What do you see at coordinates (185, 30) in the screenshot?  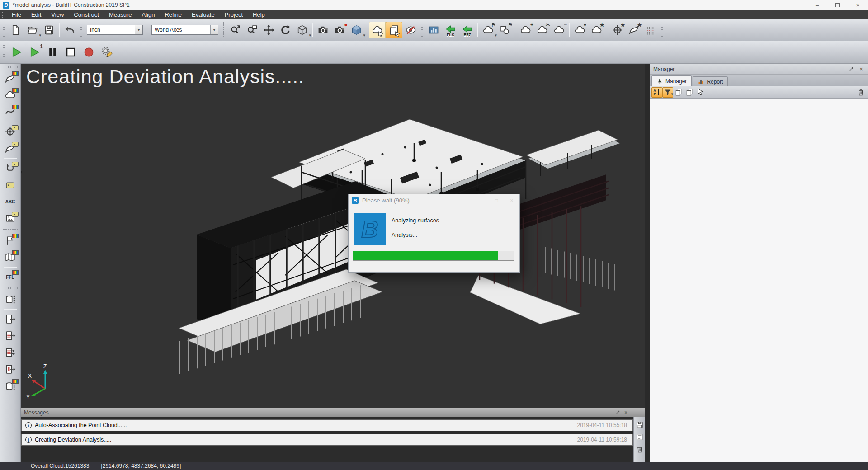 I see `axes-combobox: World Axes▼` at bounding box center [185, 30].